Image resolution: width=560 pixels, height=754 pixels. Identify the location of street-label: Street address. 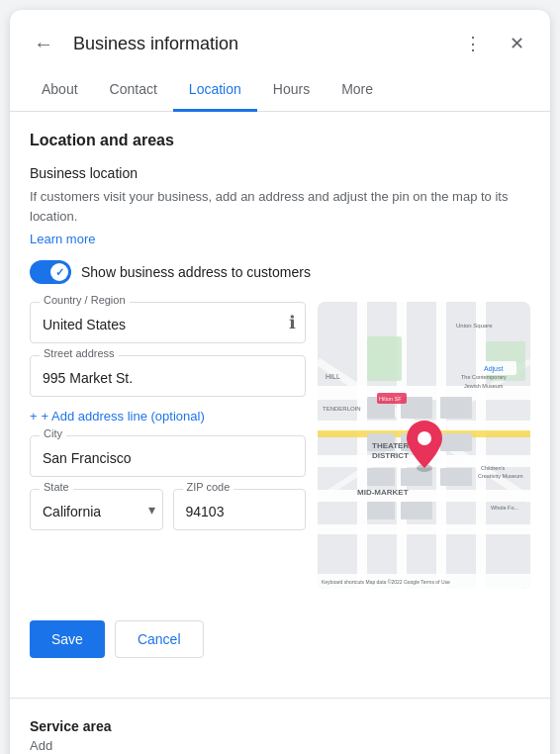
(79, 353).